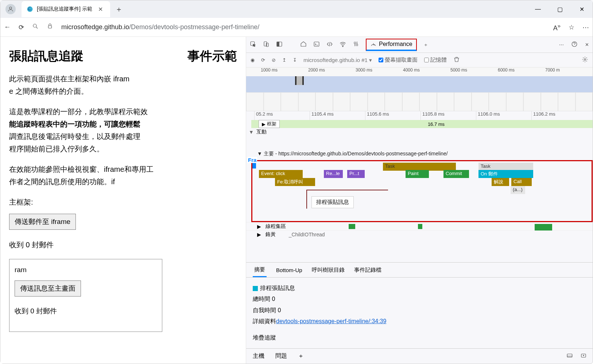  What do you see at coordinates (328, 270) in the screenshot?
I see `tab-call-tree: 呼叫樹狀目錄` at bounding box center [328, 270].